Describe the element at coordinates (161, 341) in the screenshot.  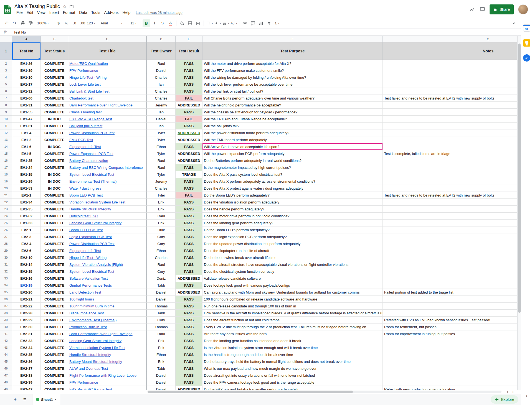
I see `cell-test-owner: Erik` at that location.